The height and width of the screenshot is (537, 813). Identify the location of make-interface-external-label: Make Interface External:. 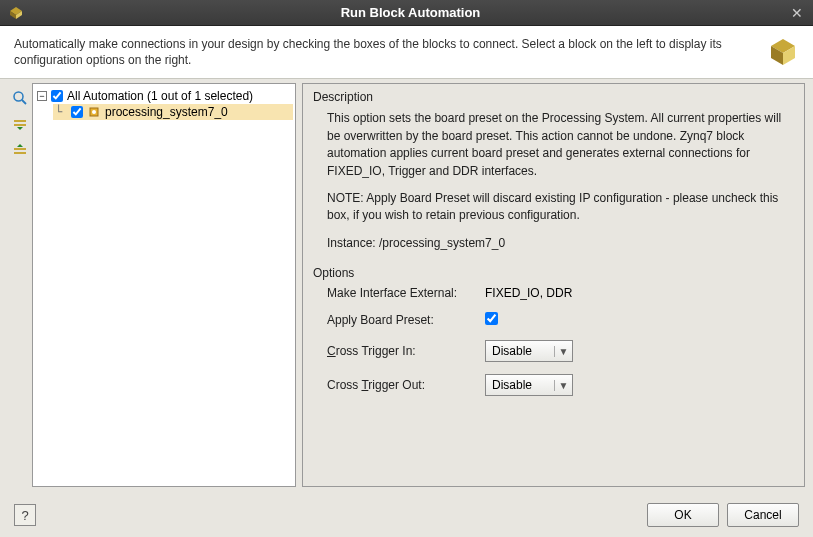
(402, 293).